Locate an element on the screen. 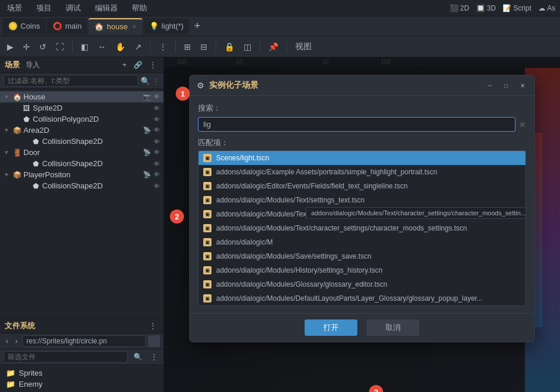  result-label-0: Scenes/light.tscn is located at coordinates (243, 158).